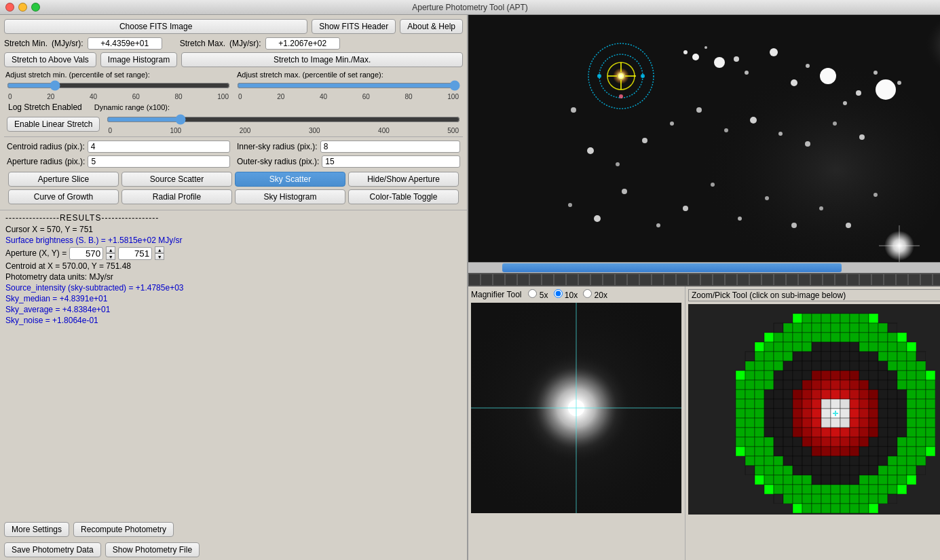  I want to click on maximize-button, so click(35, 7).